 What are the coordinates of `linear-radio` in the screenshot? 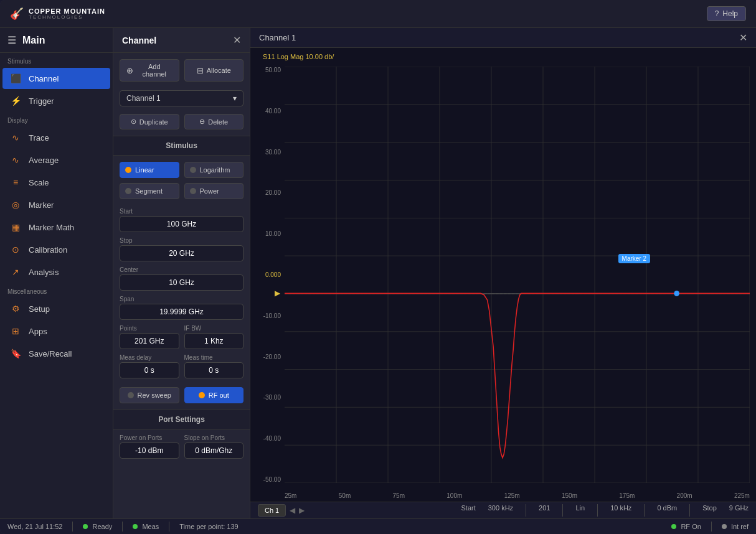 It's located at (128, 170).